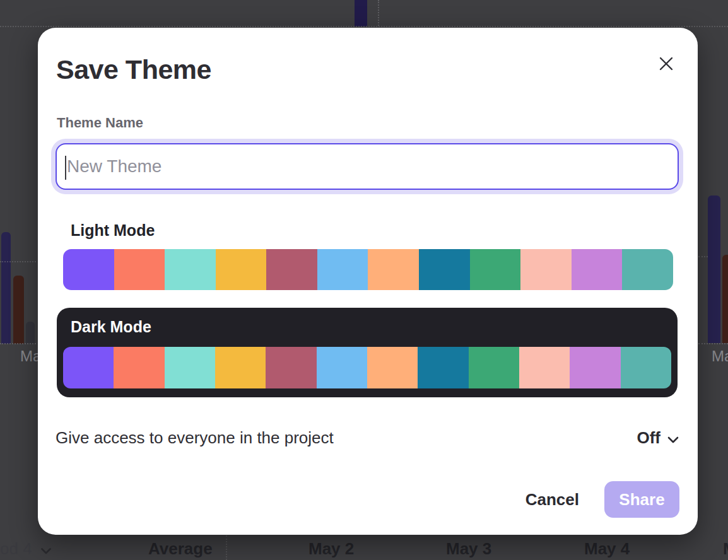  Describe the element at coordinates (377, 123) in the screenshot. I see `theme-name-label: Theme Name` at that location.